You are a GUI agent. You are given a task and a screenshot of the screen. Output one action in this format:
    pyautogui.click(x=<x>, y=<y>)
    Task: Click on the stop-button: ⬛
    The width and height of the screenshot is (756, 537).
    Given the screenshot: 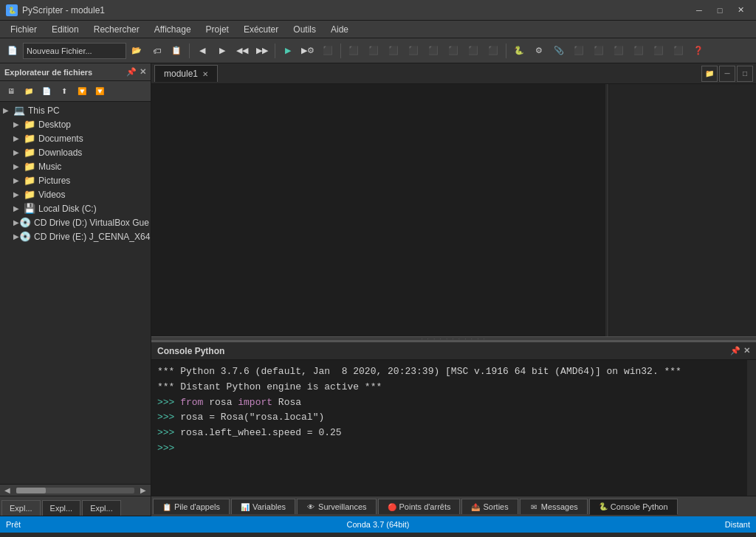 What is the action you would take?
    pyautogui.click(x=328, y=51)
    